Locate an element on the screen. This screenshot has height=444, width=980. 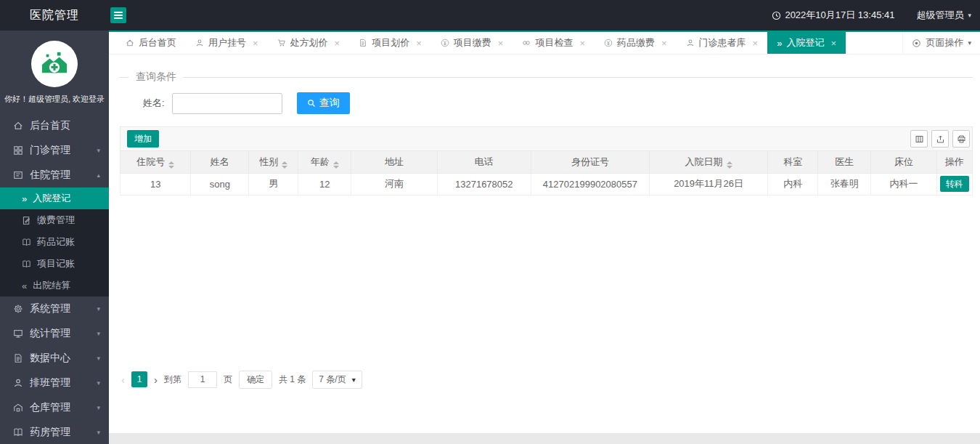
cell-department: 内科 is located at coordinates (793, 184).